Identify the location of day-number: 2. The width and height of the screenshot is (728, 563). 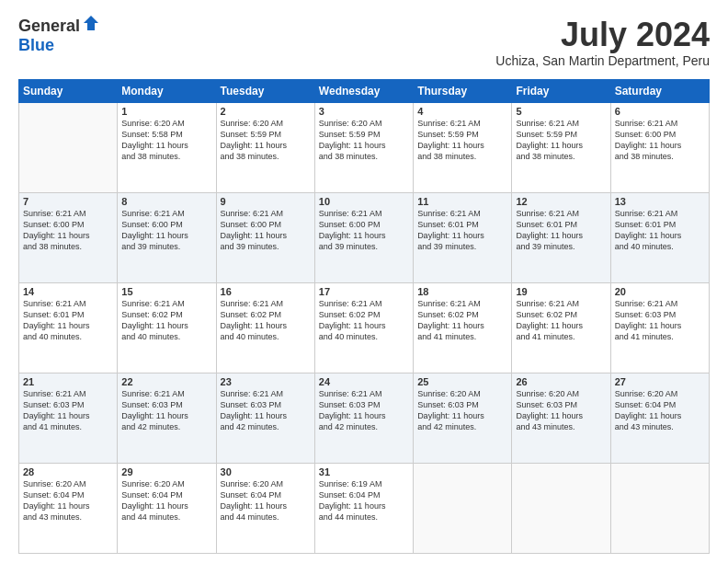
(266, 111).